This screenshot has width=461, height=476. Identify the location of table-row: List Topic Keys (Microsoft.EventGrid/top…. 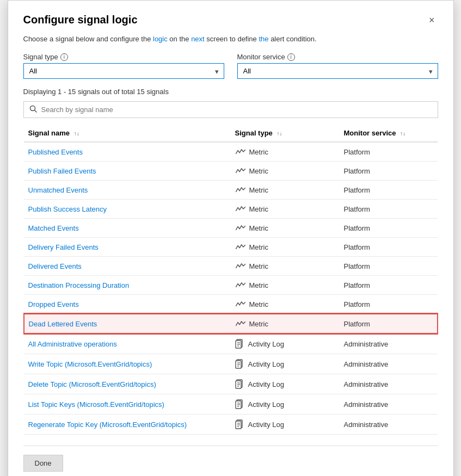
(231, 405).